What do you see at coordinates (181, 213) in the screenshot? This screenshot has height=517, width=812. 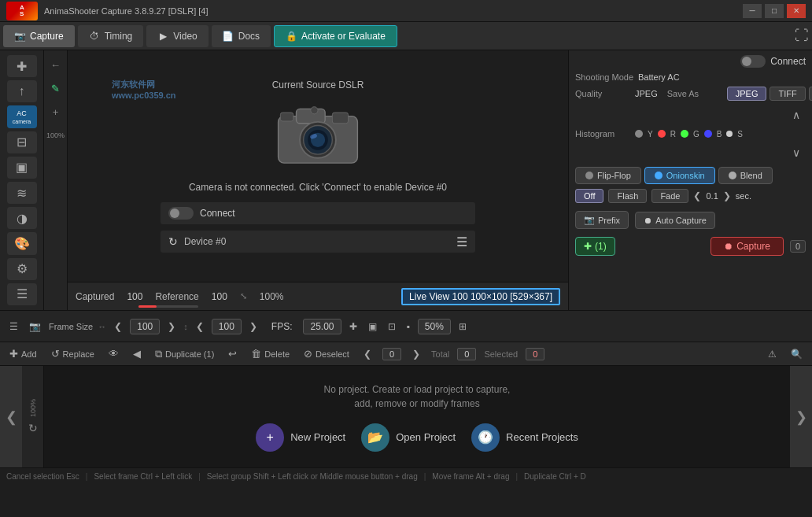 I see `connect-toggle` at bounding box center [181, 213].